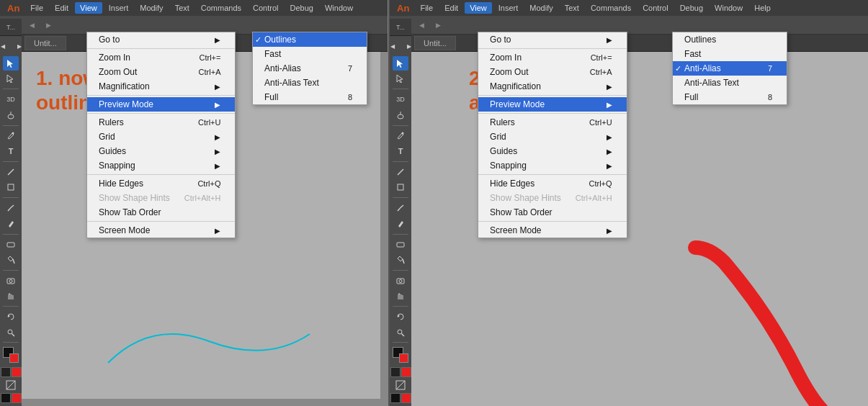 The width and height of the screenshot is (868, 406). I want to click on right-toolbar-btn-1: ◀, so click(395, 46).